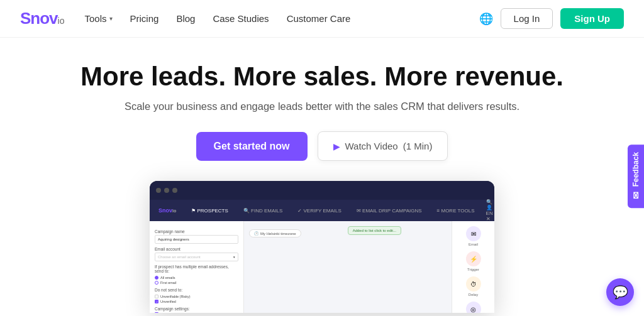  Describe the element at coordinates (196, 302) in the screenshot. I see `checkbox-unverified: ✓ Unverified` at that location.